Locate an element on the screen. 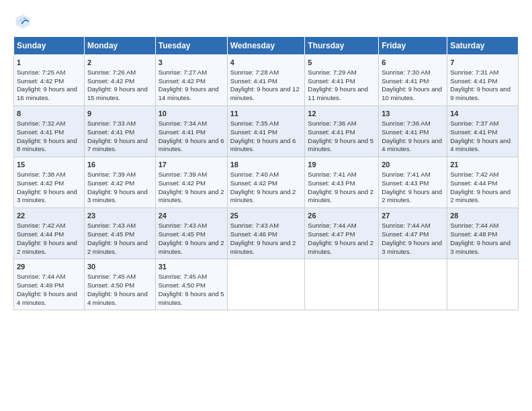 Image resolution: width=532 pixels, height=411 pixels. sunset: Sunset: 4:47 PM is located at coordinates (405, 234).